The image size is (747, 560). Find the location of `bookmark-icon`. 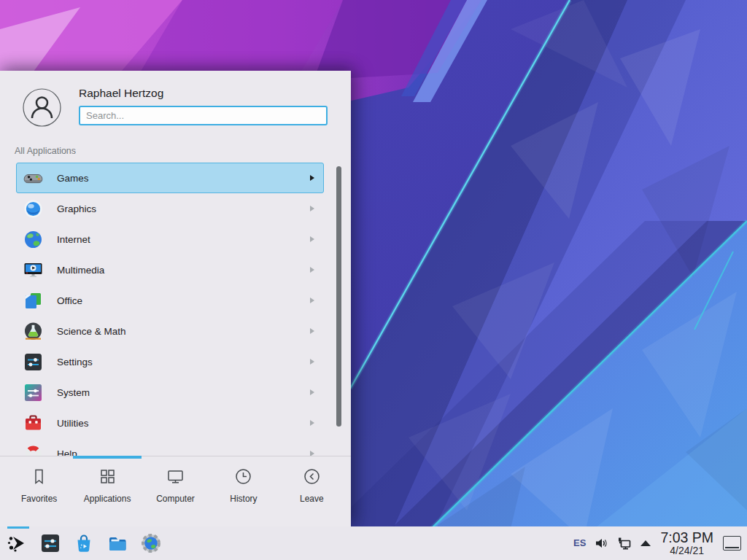

bookmark-icon is located at coordinates (39, 477).